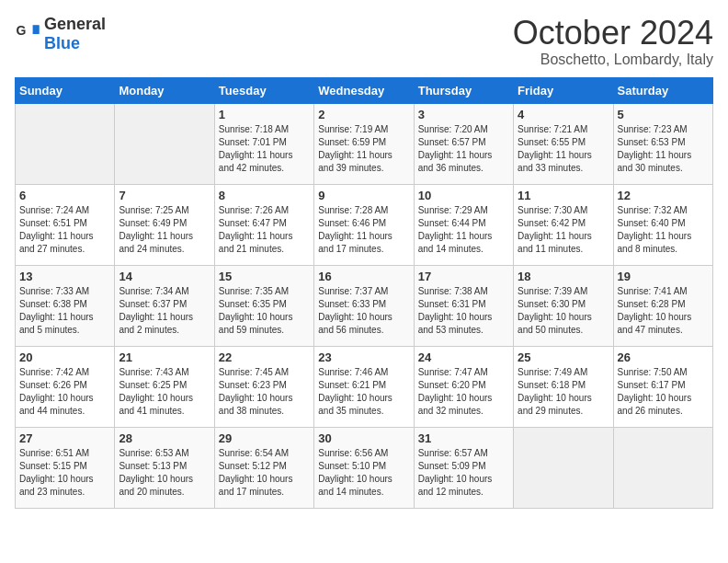  What do you see at coordinates (463, 114) in the screenshot?
I see `day-number: 3` at bounding box center [463, 114].